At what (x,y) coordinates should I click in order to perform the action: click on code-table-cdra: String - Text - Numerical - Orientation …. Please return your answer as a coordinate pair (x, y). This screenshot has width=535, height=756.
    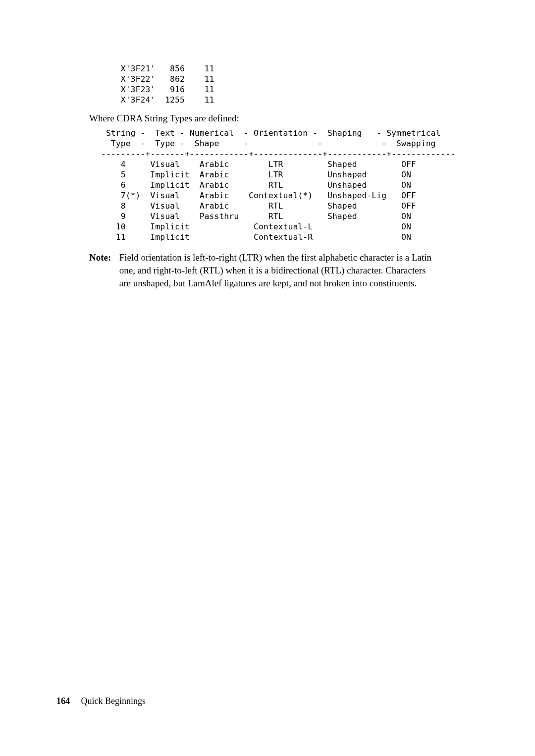
    Looking at the image, I should click on (278, 185).